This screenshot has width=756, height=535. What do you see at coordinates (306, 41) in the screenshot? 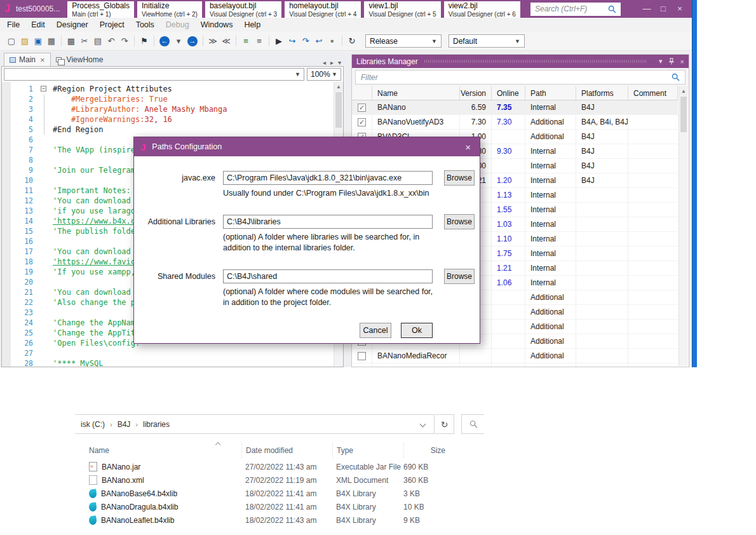
I see `step-over-icon: ↷` at bounding box center [306, 41].